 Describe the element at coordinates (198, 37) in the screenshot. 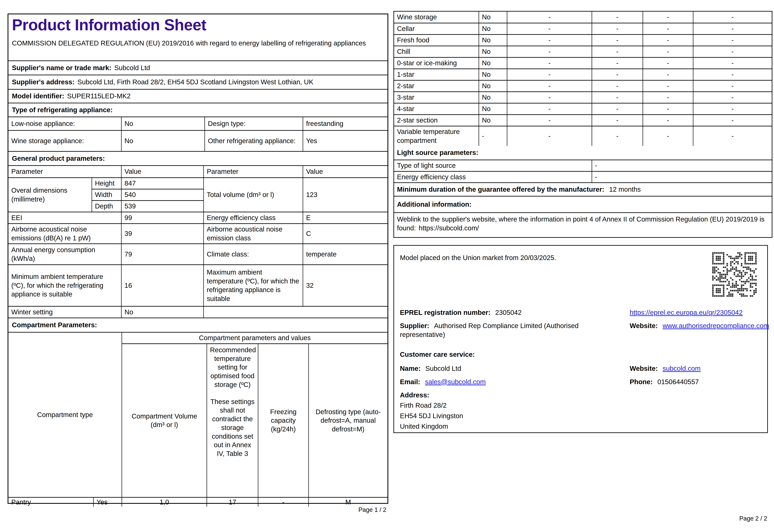

I see `title-section: Product Information Sheet COMMISSION DEL…` at that location.